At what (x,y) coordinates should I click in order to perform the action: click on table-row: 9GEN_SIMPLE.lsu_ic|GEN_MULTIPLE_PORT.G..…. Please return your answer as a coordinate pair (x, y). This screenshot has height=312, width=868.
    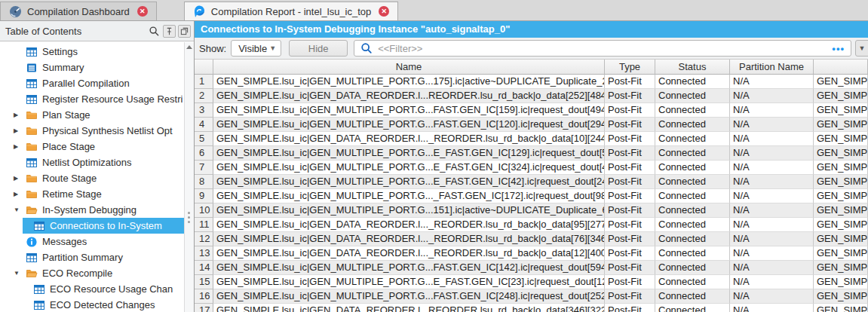
    Looking at the image, I should click on (531, 196).